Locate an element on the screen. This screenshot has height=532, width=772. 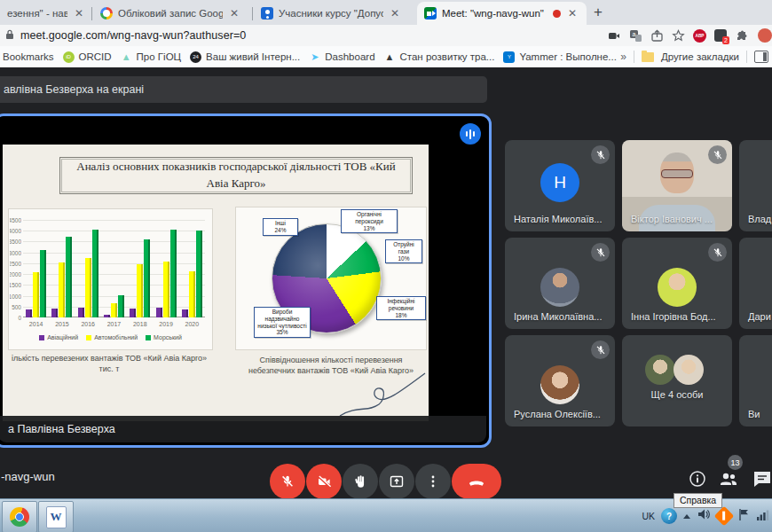
leave-call-button is located at coordinates (477, 481).